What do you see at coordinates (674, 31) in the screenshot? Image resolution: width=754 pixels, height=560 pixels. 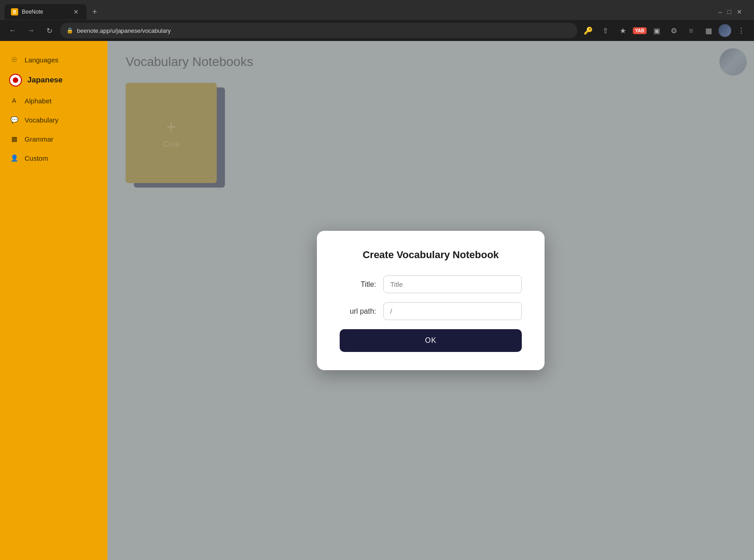 I see `settings-icon: ⚙` at bounding box center [674, 31].